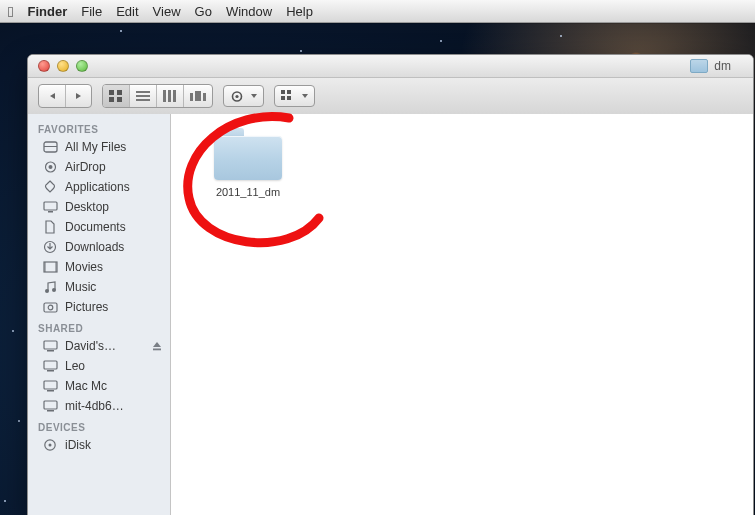 This screenshot has height=515, width=755. I want to click on sidebar-item-all-my-files: All My Files, so click(99, 147).